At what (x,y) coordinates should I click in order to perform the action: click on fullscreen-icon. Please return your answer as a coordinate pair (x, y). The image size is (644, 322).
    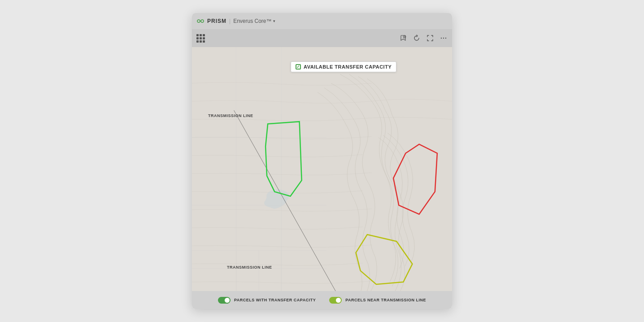
    Looking at the image, I should click on (430, 38).